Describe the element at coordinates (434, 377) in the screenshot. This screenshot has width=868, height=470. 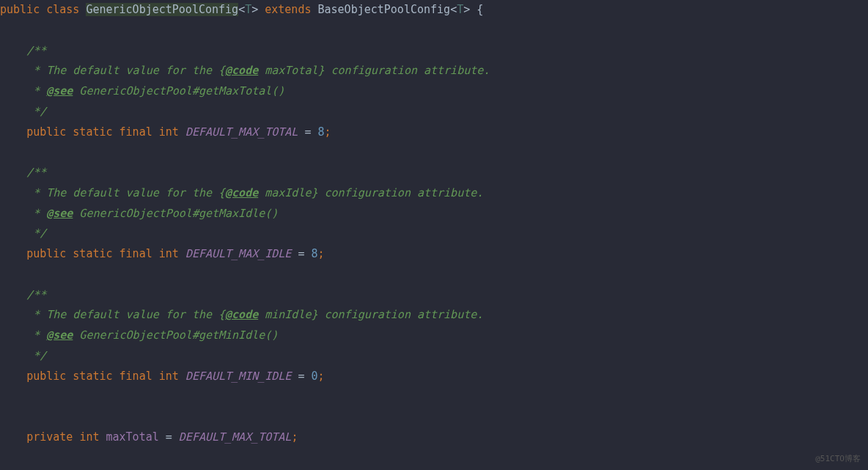
I see `field-declaration: public static final int DEFAULT_MIN_IDLE…` at that location.